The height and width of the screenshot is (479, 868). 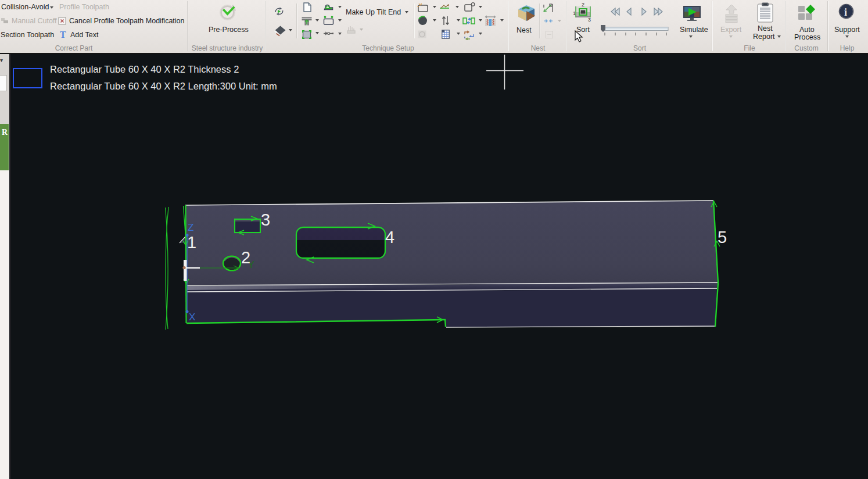 What do you see at coordinates (722, 237) in the screenshot?
I see `svg-text: 5` at bounding box center [722, 237].